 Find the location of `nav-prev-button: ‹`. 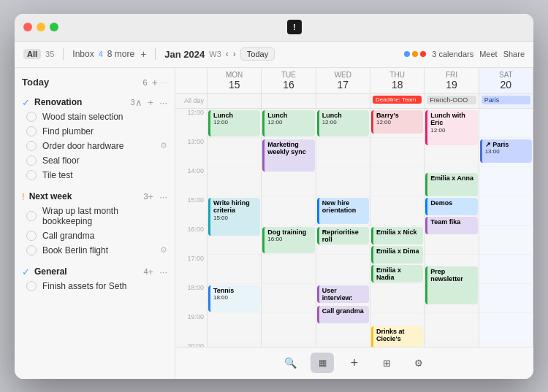

nav-prev-button: ‹ is located at coordinates (227, 54).